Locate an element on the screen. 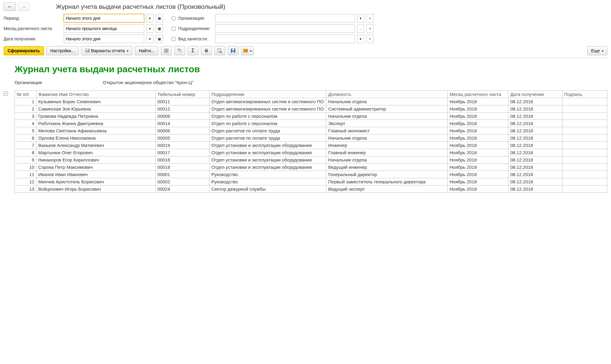  sum-button: Σ is located at coordinates (193, 51).